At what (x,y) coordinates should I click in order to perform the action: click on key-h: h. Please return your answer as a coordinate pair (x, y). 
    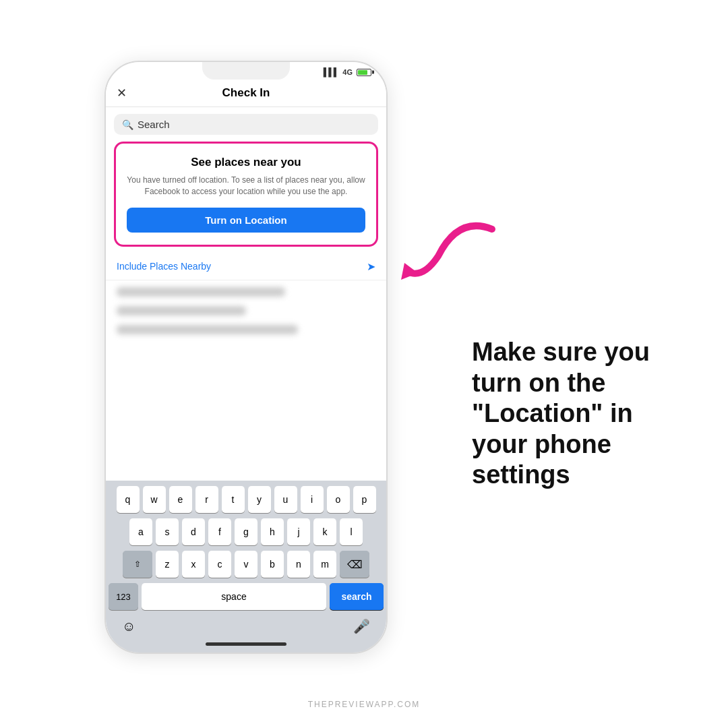
    Looking at the image, I should click on (272, 532).